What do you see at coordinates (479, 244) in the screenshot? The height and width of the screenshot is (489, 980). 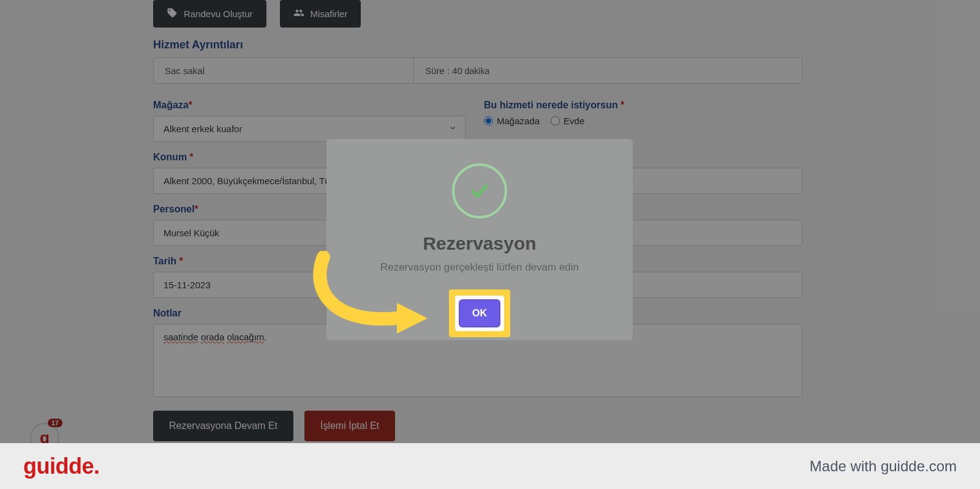 I see `modal-title: Rezervasyon` at bounding box center [479, 244].